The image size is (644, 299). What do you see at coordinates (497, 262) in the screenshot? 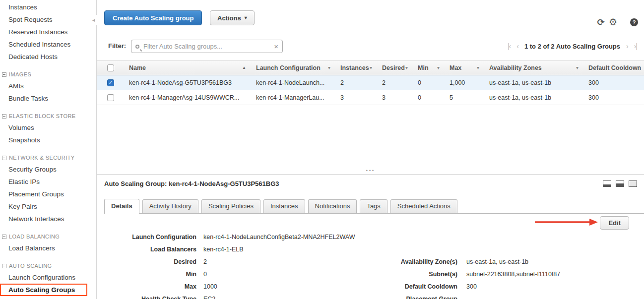
I see `field-value: us-east-1a, us-east-1b` at bounding box center [497, 262].